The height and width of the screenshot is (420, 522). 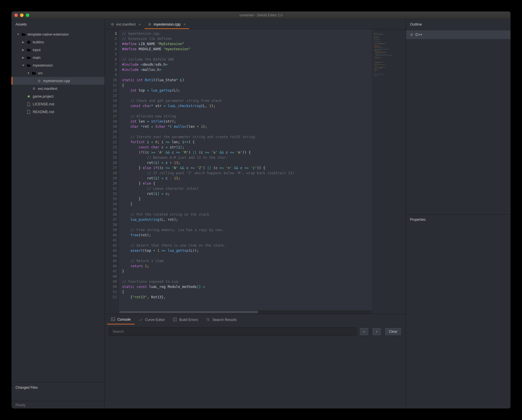 I want to click on window-title: unnamed - Defold Editor 2.0, so click(x=261, y=15).